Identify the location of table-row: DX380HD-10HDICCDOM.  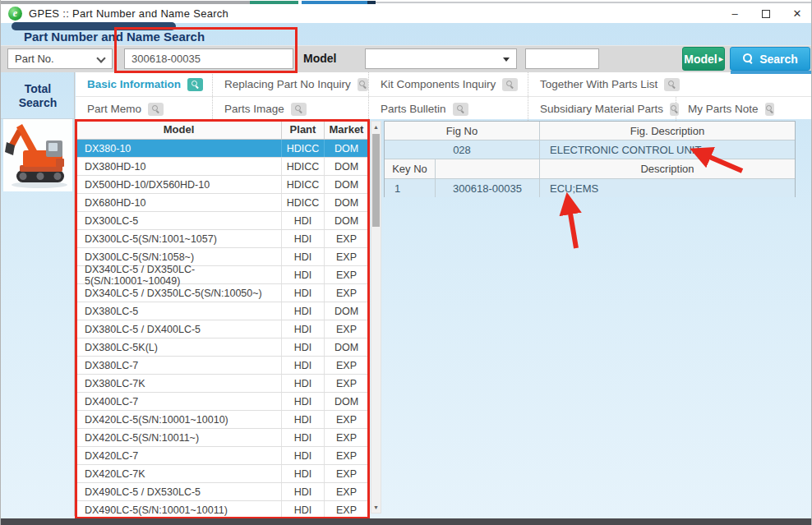
(222, 167).